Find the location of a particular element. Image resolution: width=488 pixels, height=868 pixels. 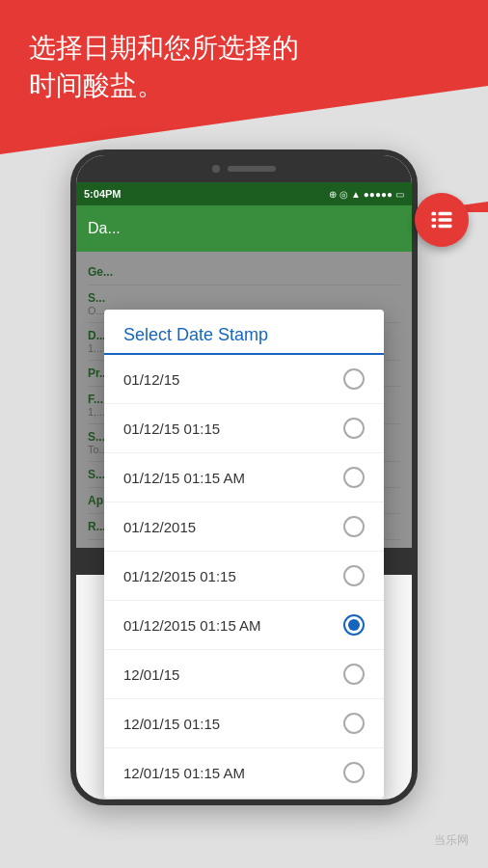

power-button is located at coordinates (417, 307).